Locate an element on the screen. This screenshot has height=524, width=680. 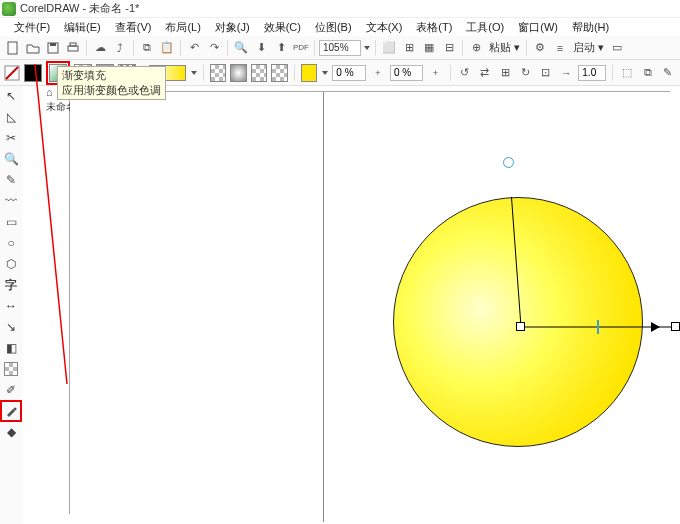
text-tool: 字 is located at coordinates (11, 285).